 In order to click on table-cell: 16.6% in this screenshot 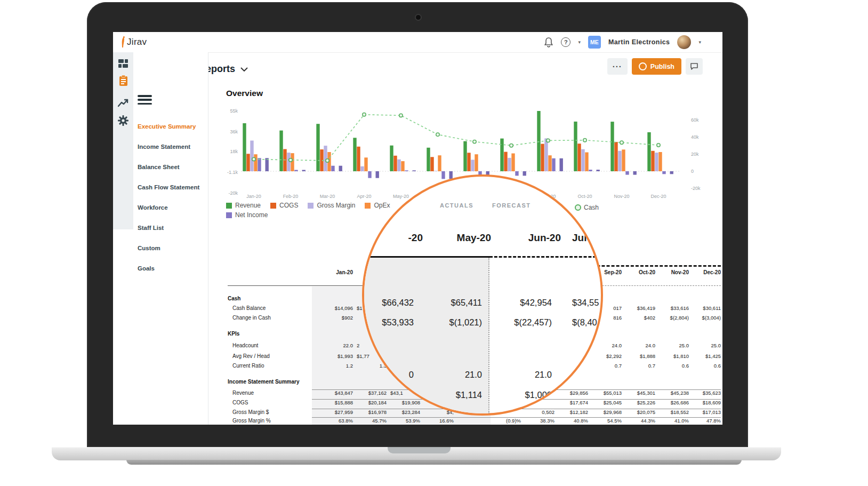, I will do `click(438, 420)`.